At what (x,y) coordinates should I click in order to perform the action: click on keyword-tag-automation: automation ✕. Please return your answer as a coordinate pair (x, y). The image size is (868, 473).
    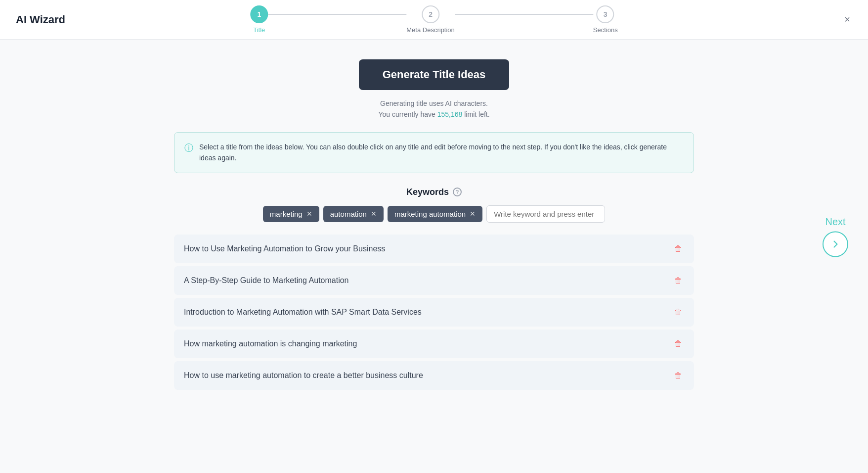
    Looking at the image, I should click on (353, 214).